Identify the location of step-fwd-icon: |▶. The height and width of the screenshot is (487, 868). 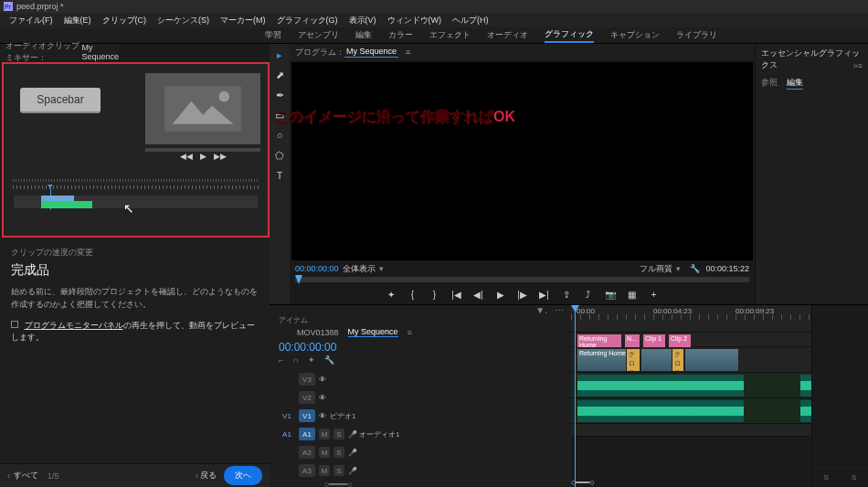
(523, 294).